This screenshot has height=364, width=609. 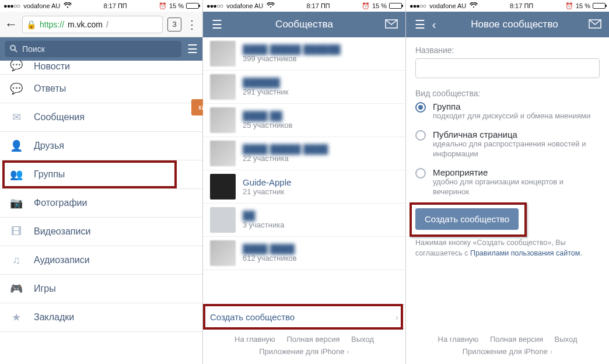 I want to click on type-options: Группа подходит для дискуссий и обмена м…, so click(x=508, y=149).